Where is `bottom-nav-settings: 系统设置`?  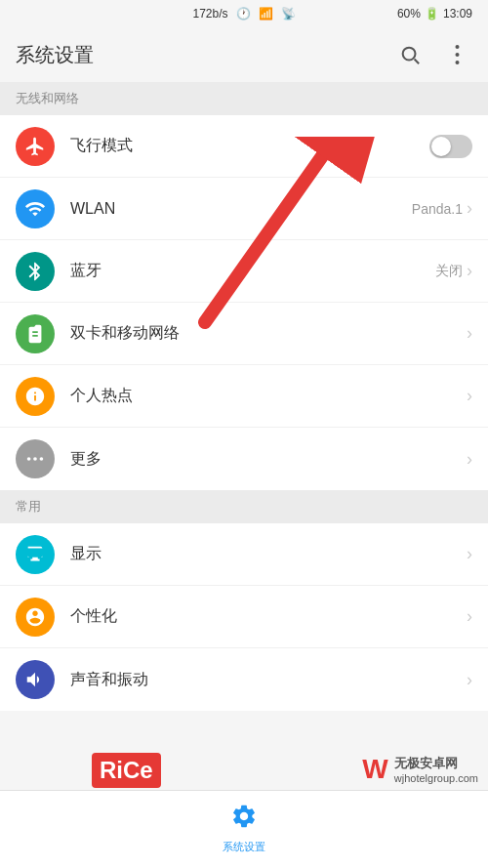
bottom-nav-settings: 系统设置 is located at coordinates (244, 826).